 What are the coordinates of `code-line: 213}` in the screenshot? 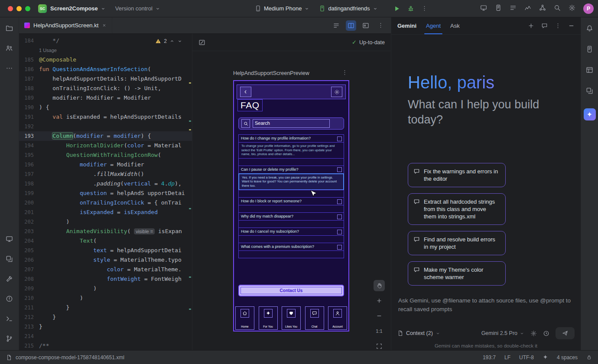 It's located at (106, 327).